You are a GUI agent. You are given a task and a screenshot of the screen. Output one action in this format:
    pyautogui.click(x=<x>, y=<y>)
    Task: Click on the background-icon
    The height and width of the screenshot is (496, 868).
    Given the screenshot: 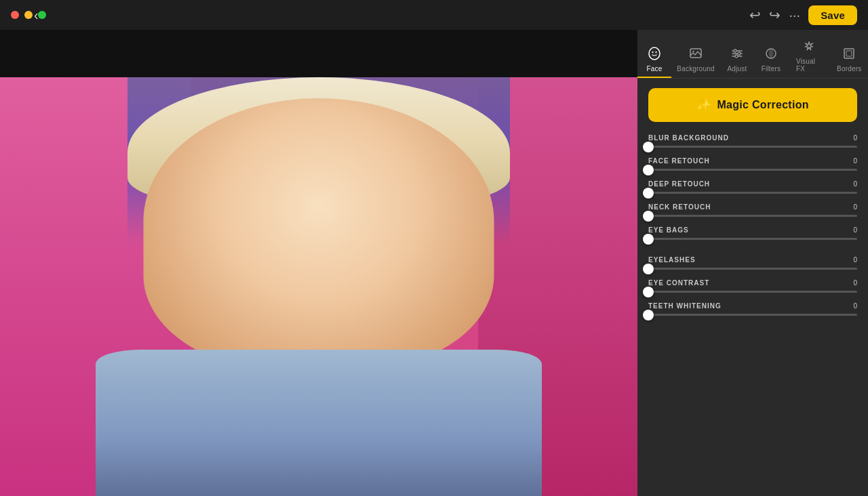 What is the action you would take?
    pyautogui.click(x=696, y=54)
    